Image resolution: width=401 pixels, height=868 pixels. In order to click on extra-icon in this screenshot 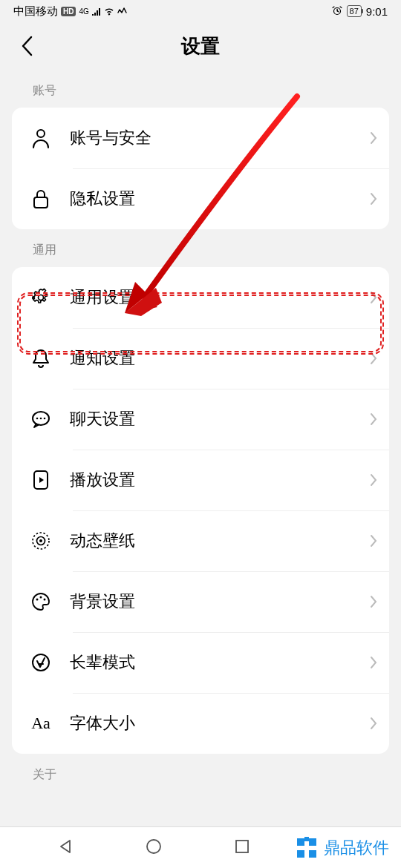, I will do `click(123, 12)`.